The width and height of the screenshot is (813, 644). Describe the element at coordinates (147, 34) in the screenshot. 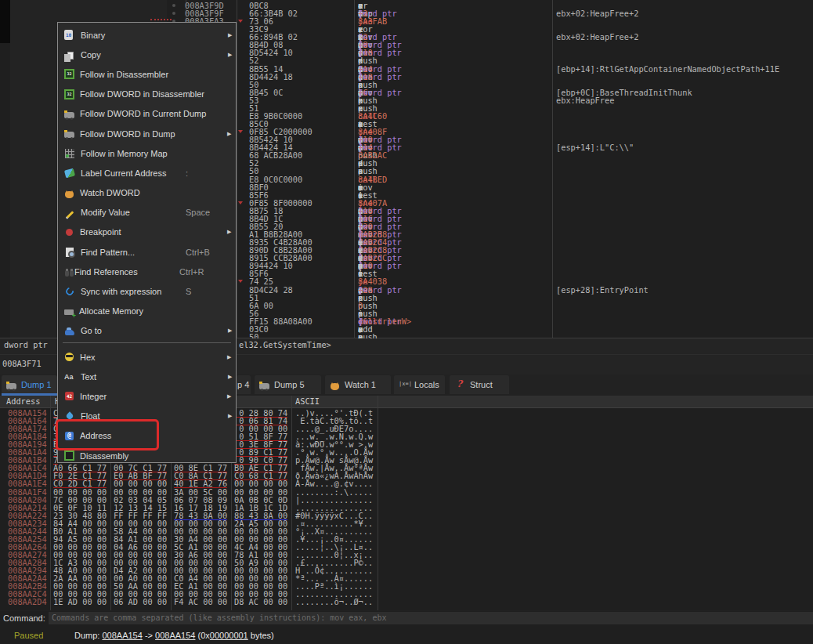

I see `menu-item-binary: Binary▶` at that location.